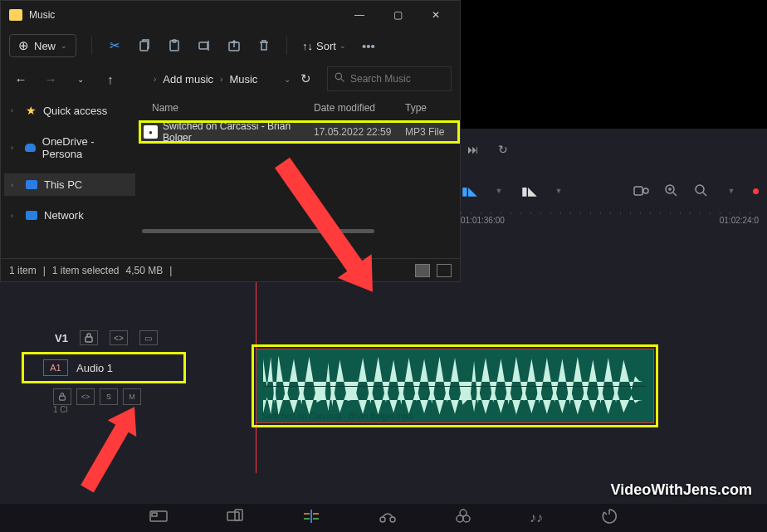 The image size is (767, 532). What do you see at coordinates (609, 226) in the screenshot?
I see `timecode-row: 01:01:36:00 01:02:24:0` at bounding box center [609, 226].